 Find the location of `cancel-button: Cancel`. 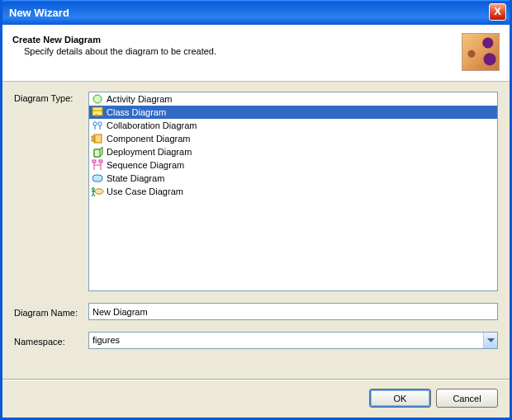

cancel-button: Cancel is located at coordinates (467, 398).